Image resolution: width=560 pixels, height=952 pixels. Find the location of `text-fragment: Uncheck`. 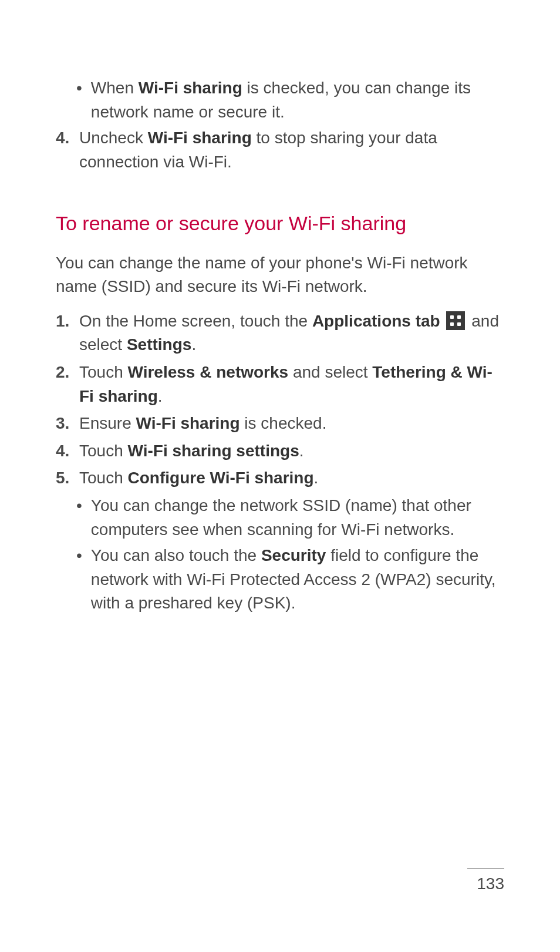

text-fragment: Uncheck is located at coordinates (114, 137).